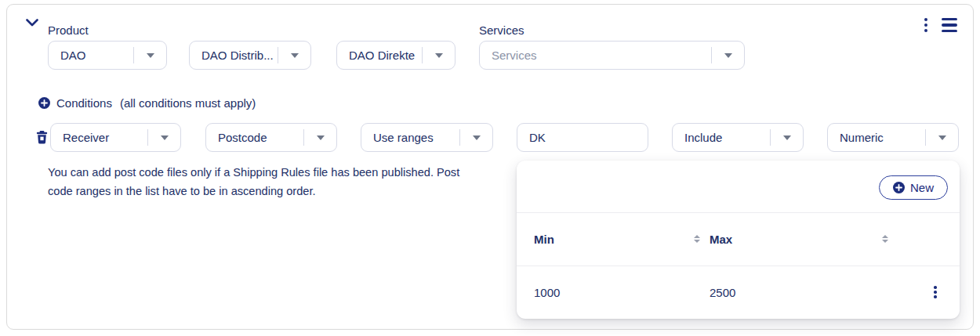 The image size is (980, 336). Describe the element at coordinates (738, 138) in the screenshot. I see `condition-inclusion-dropdown: Include` at that location.